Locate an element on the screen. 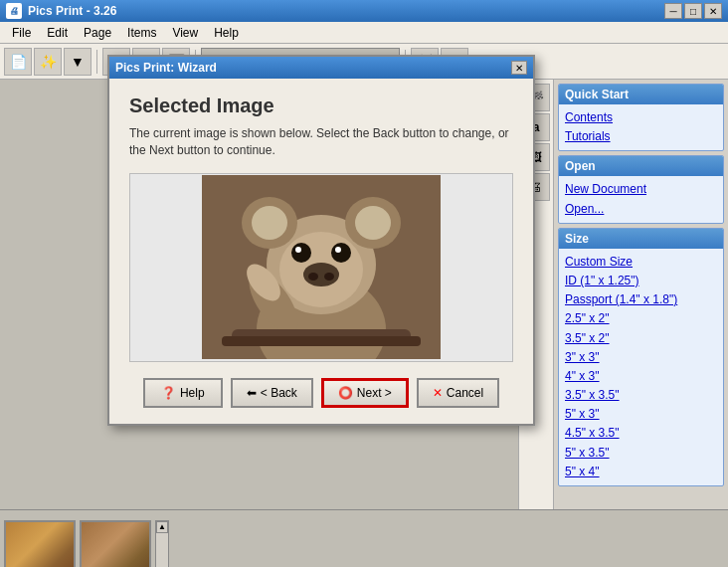 The width and height of the screenshot is (728, 567). modal-close-button: ✕ is located at coordinates (519, 68).